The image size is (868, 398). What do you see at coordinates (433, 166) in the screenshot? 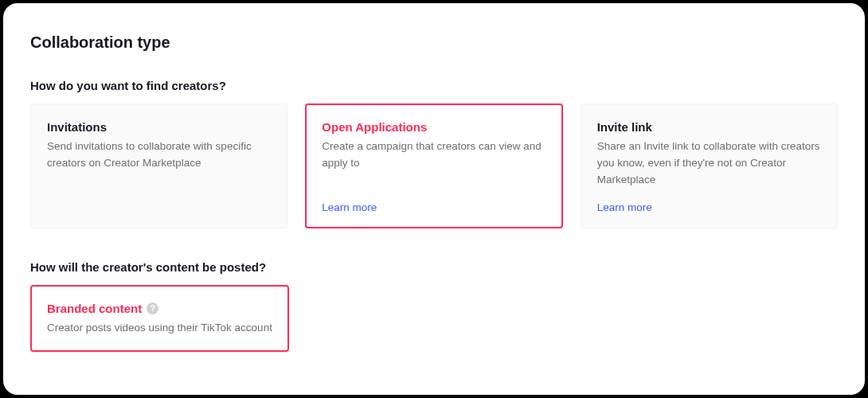
I see `card-open-applications: Open Applications Create a campaign that…` at bounding box center [433, 166].